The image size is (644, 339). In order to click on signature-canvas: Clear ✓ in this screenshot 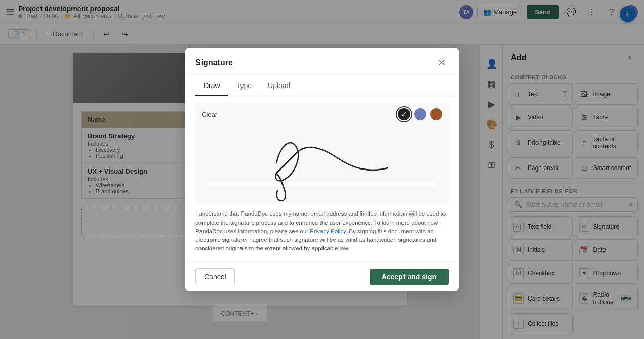, I will do `click(322, 153)`.